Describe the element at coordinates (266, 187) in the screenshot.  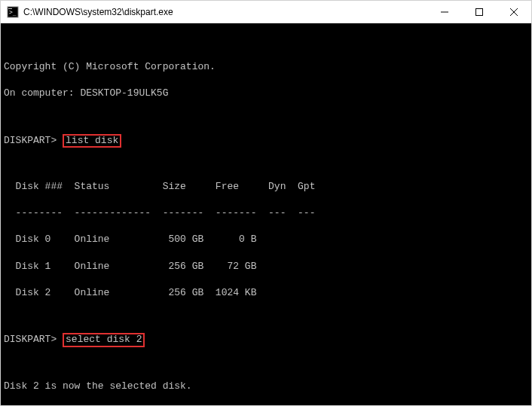
I see `disk-header: Disk ### Status Size Free Dyn Gpt` at that location.